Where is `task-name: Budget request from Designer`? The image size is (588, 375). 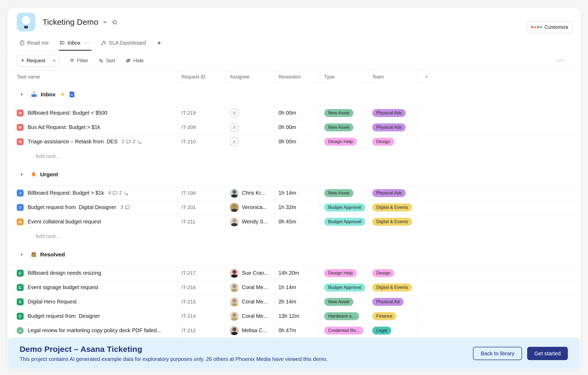 task-name: Budget request from Designer is located at coordinates (64, 316).